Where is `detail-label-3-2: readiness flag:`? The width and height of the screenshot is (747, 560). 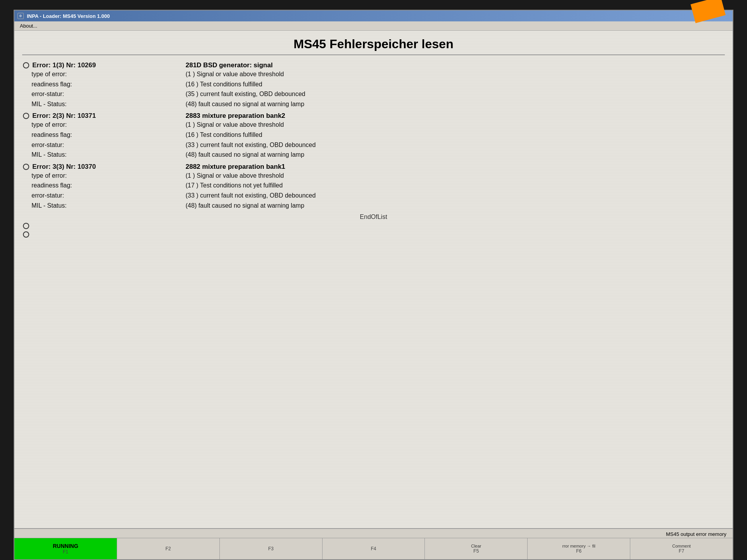
detail-label-3-2: readiness flag: is located at coordinates (109, 186).